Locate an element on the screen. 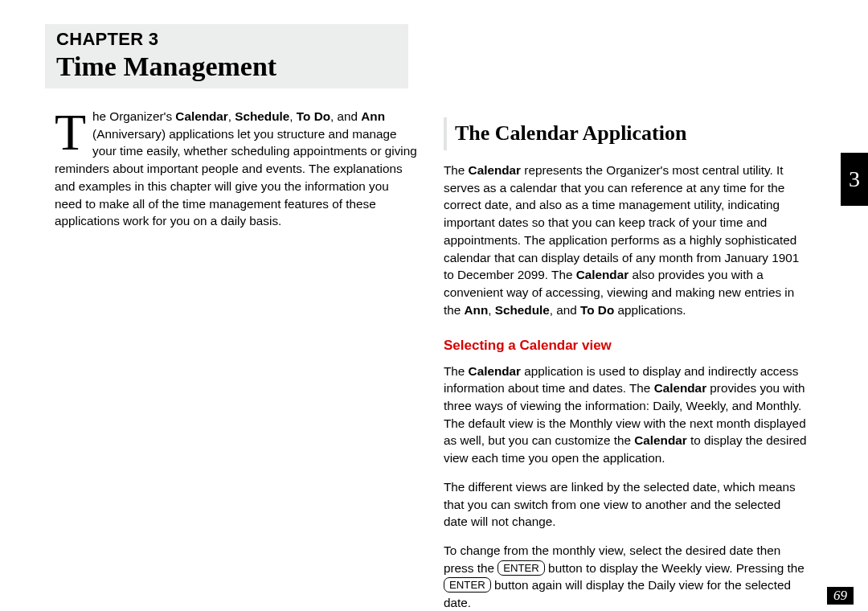  chapter-title: Time Management is located at coordinates (227, 67).